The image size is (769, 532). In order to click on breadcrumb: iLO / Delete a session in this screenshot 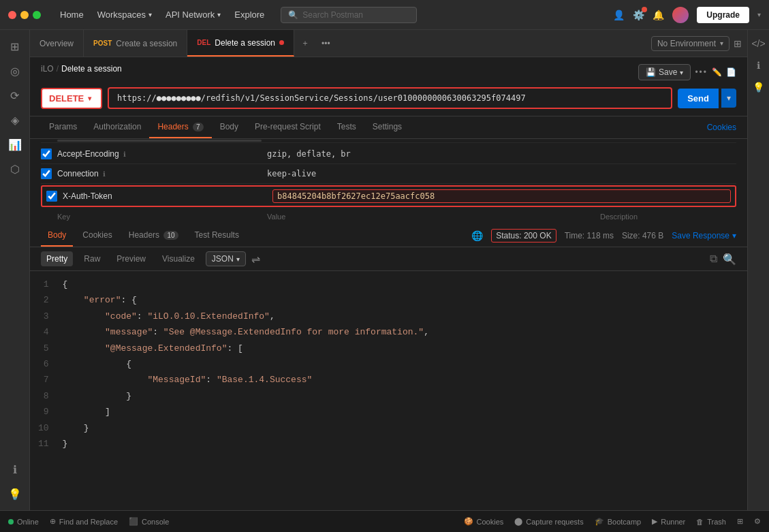, I will do `click(82, 69)`.